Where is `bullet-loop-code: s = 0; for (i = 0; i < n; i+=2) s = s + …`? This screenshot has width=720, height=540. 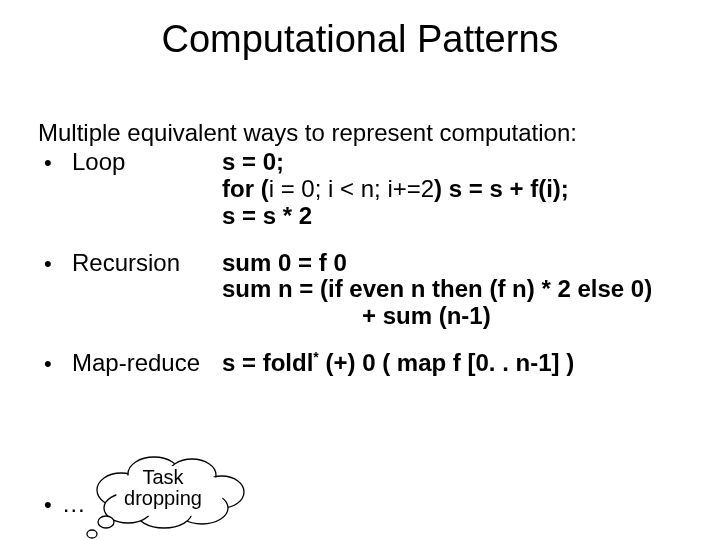 bullet-loop-code: s = 0; for (i = 0; i < n; i+=2) s = s + … is located at coordinates (455, 190).